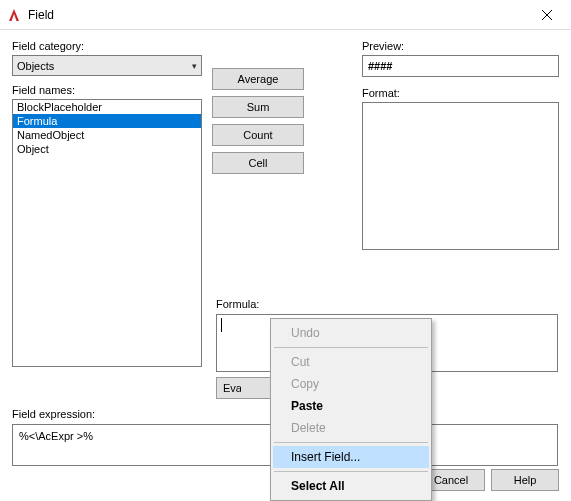 This screenshot has height=501, width=571. Describe the element at coordinates (112, 90) in the screenshot. I see `field-names-label: Field names:` at that location.